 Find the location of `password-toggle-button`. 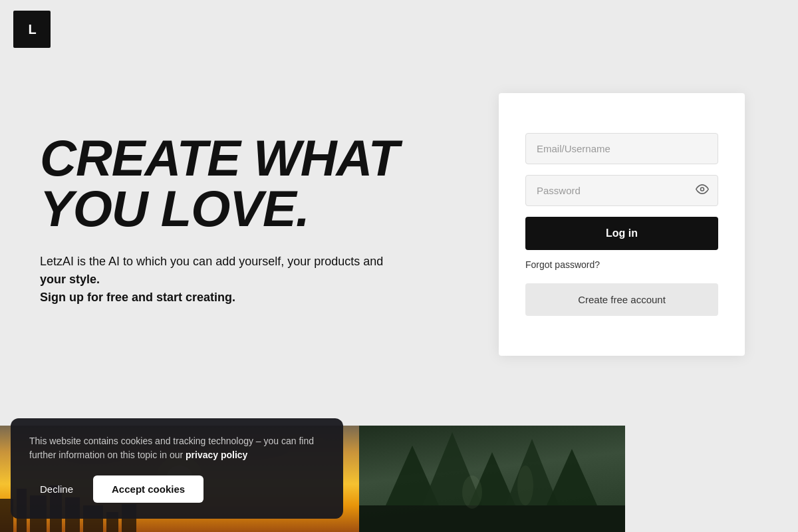

password-toggle-button is located at coordinates (702, 190).